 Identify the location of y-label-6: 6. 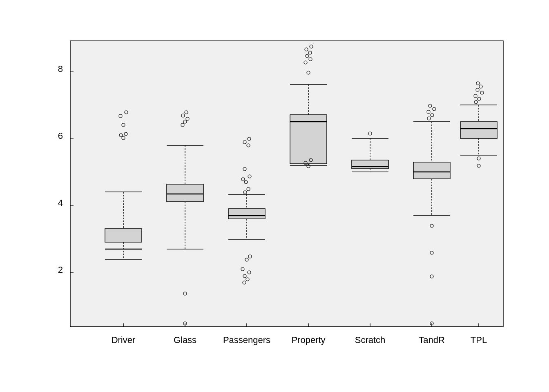
(60, 136).